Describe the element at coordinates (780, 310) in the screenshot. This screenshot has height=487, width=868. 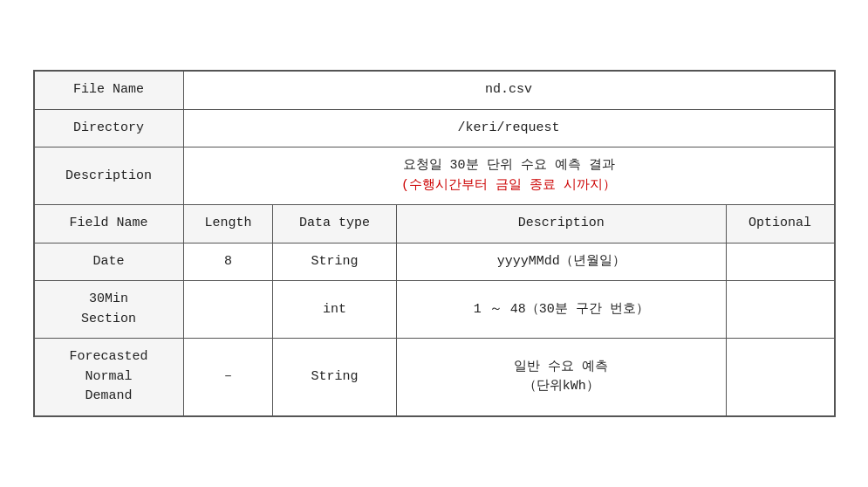
I see `optional-30min` at that location.